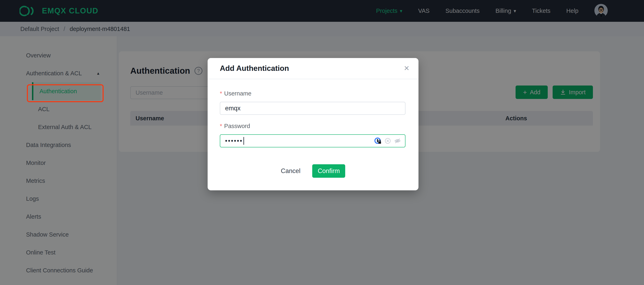  I want to click on clear-input-icon, so click(388, 141).